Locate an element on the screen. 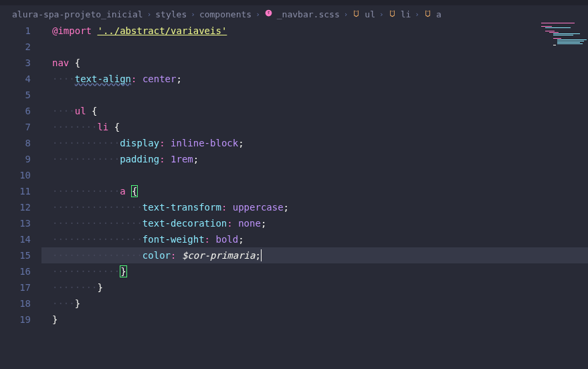  line-number: 11 is located at coordinates (15, 191).